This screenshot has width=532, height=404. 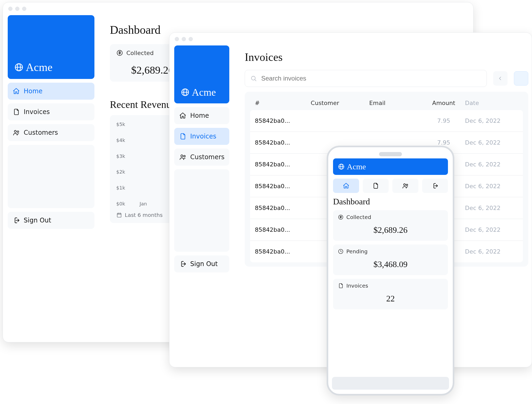 What do you see at coordinates (254, 78) in the screenshot?
I see `search-icon` at bounding box center [254, 78].